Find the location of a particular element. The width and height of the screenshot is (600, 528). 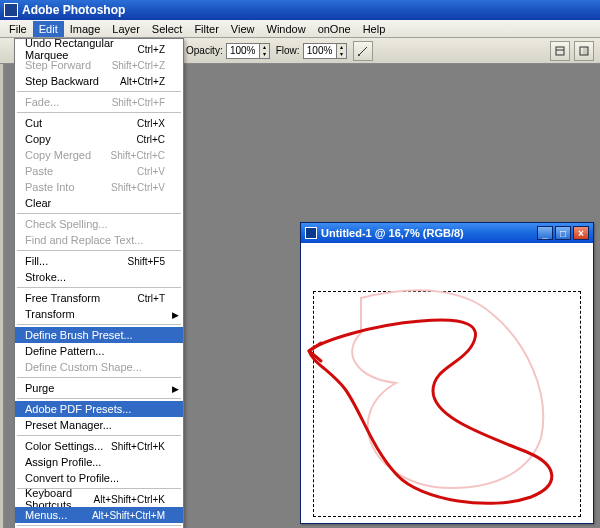

flow-input: 100% is located at coordinates (320, 51).